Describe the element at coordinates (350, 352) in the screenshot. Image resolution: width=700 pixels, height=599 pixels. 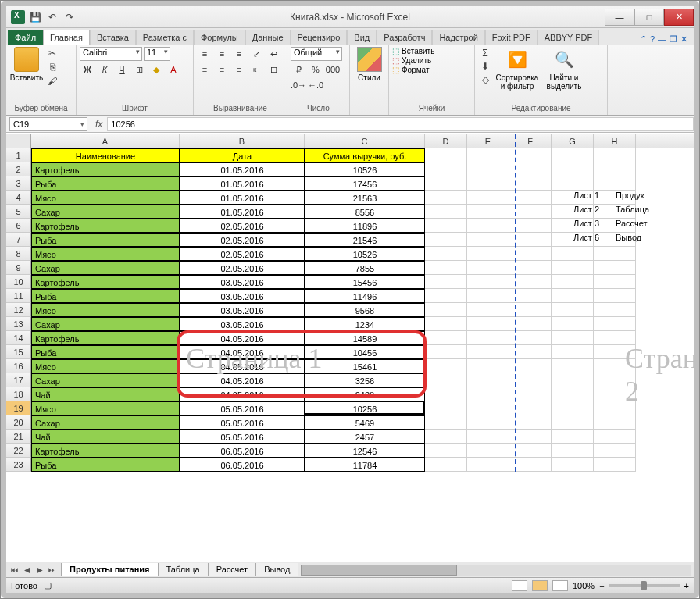
I see `table-row: 15Рыба04.05.201610456` at that location.